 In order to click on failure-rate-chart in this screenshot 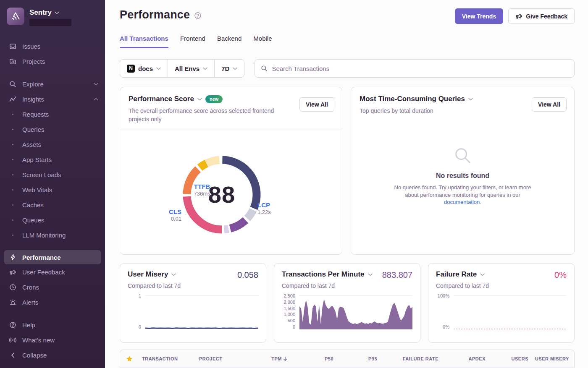, I will do `click(510, 311)`.